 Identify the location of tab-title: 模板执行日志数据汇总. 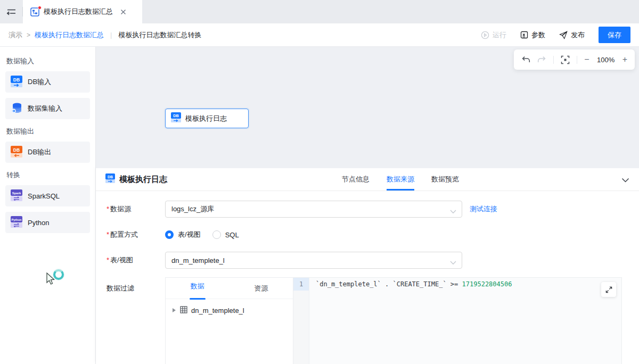
(78, 12).